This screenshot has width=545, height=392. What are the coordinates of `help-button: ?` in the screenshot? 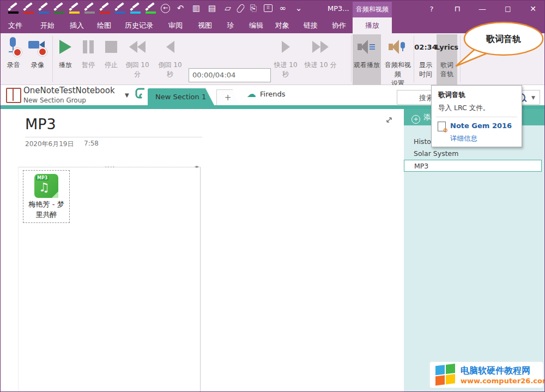 It's located at (432, 9).